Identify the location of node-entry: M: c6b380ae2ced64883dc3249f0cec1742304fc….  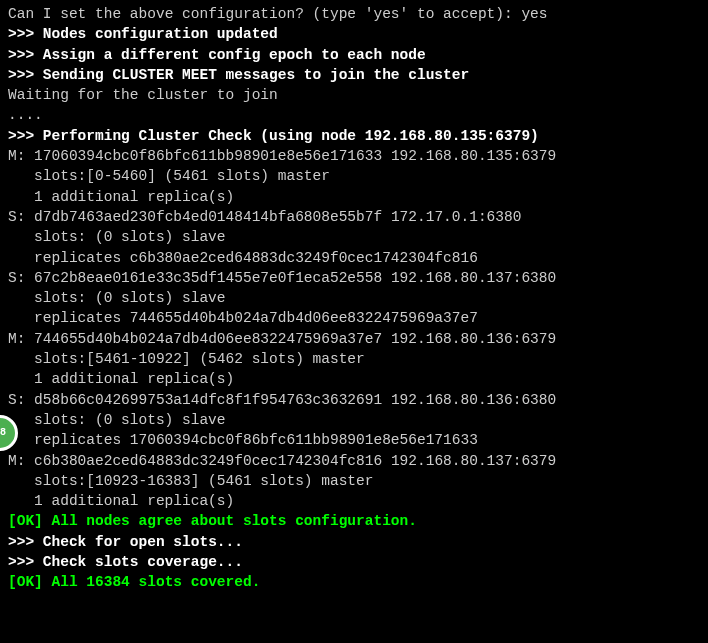
(354, 482).